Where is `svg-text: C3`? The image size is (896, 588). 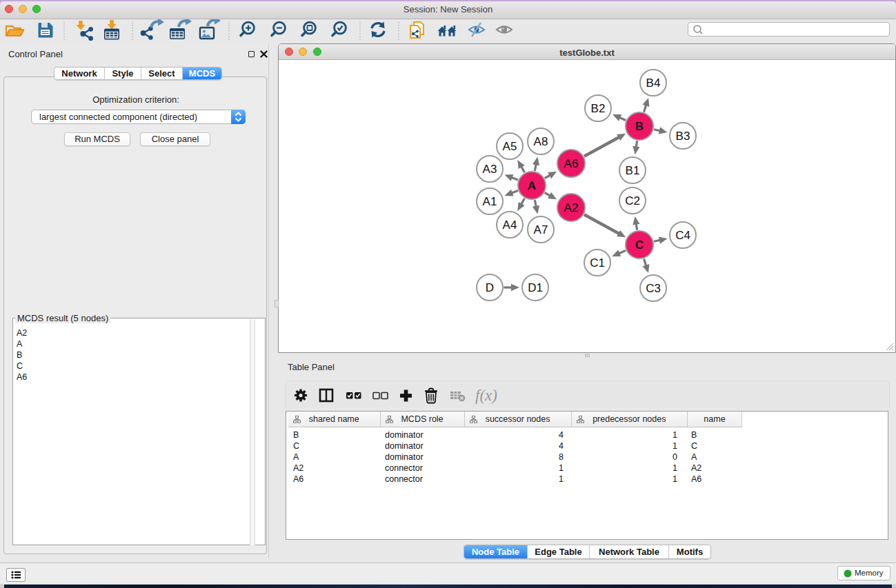
svg-text: C3 is located at coordinates (653, 288).